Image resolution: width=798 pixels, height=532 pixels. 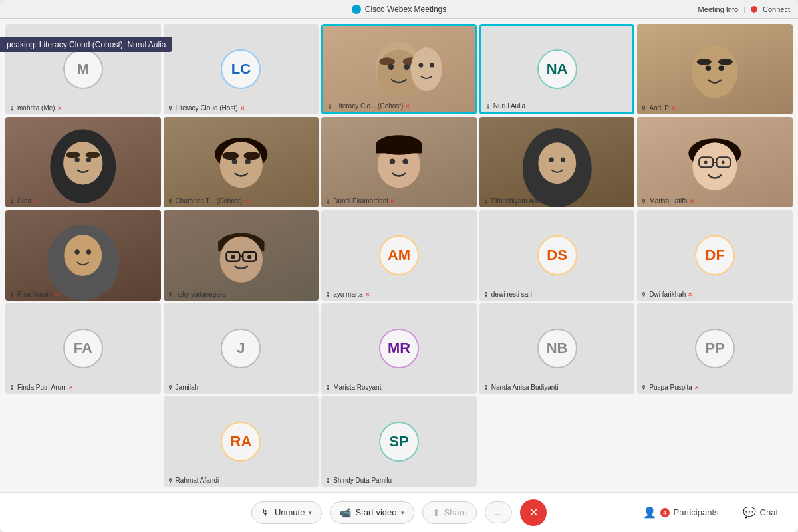 I want to click on more-button: ..., so click(x=499, y=512).